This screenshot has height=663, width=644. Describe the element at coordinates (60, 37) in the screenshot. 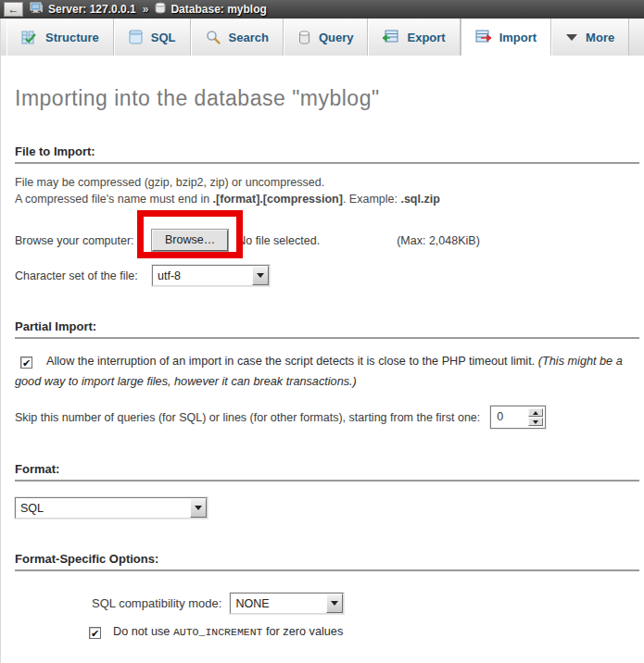

I see `tab-structure: Structure` at that location.